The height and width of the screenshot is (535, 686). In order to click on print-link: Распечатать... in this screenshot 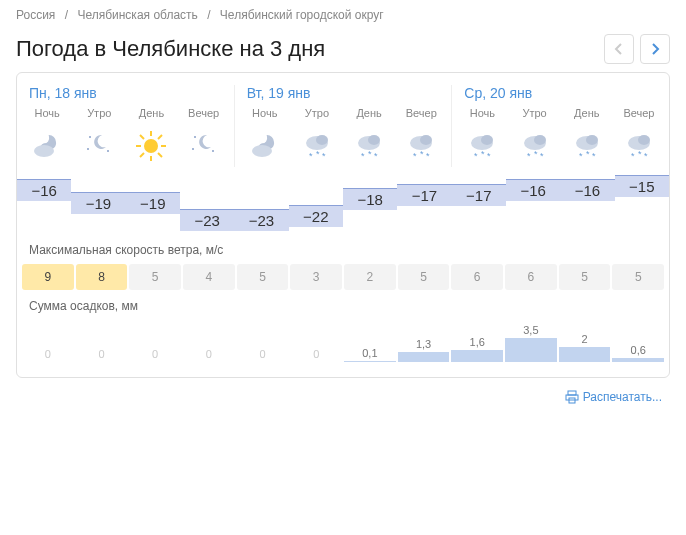, I will do `click(614, 397)`.